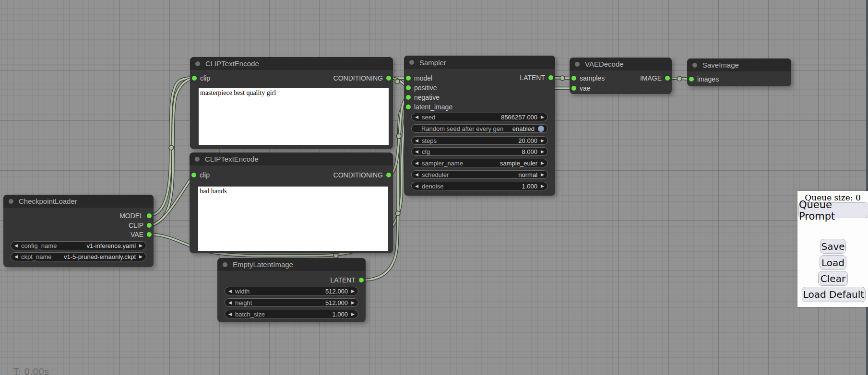  Describe the element at coordinates (480, 186) in the screenshot. I see `denoise-widget: ◀ denoise 1.000 ▶` at that location.